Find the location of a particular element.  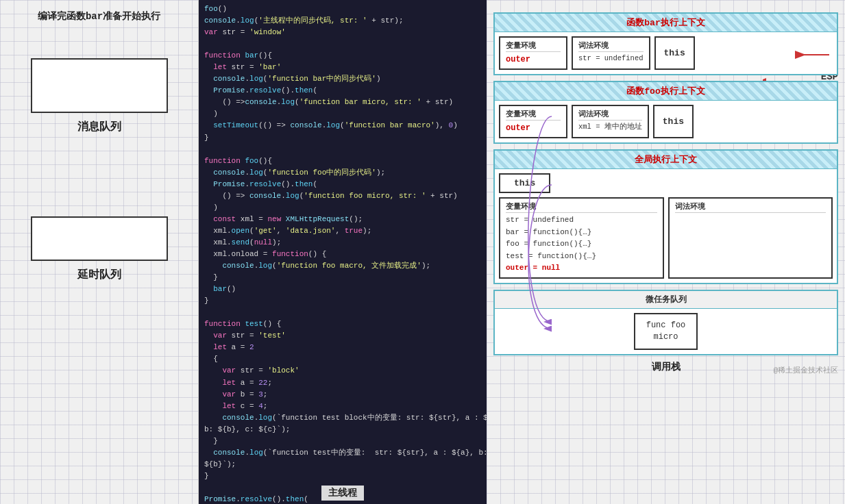

global-var-env-lines: str = undefined bar = function(){…} foo … is located at coordinates (581, 244).